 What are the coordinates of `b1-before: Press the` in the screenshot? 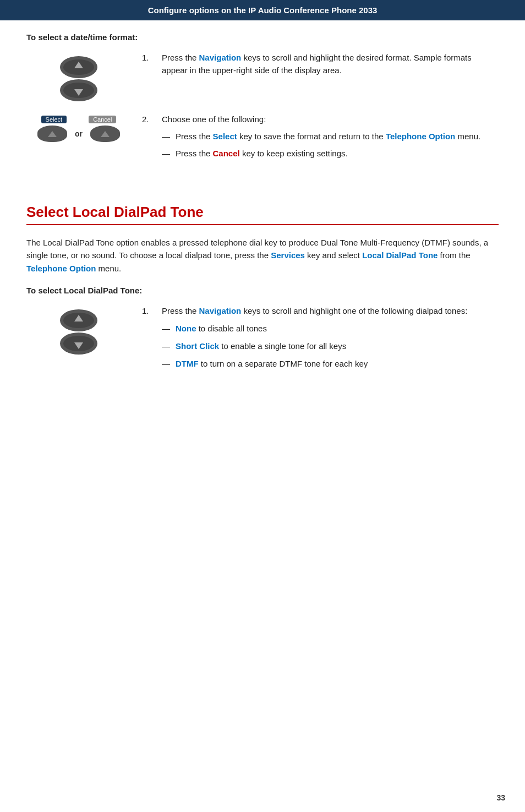 It's located at (194, 137).